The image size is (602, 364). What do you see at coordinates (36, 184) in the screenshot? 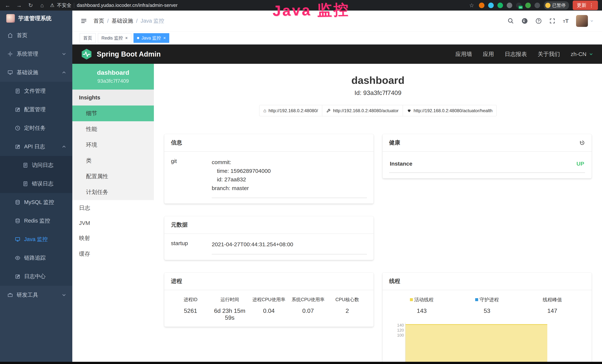
I see `sidebar-item-error-log: 错误日志` at bounding box center [36, 184].